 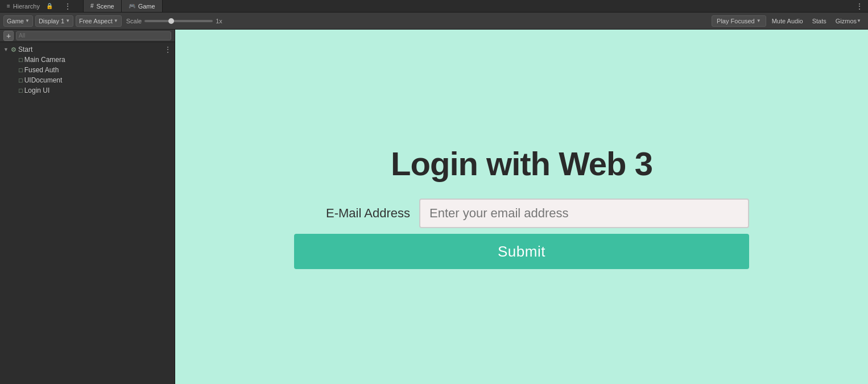 I want to click on scale-value: 1x, so click(x=219, y=21).